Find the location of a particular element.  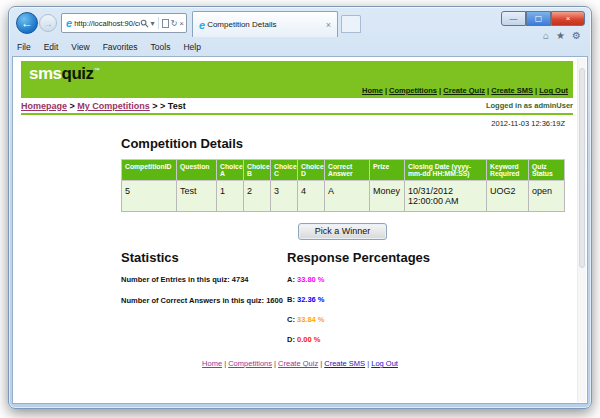

minimize-button: — is located at coordinates (514, 18).